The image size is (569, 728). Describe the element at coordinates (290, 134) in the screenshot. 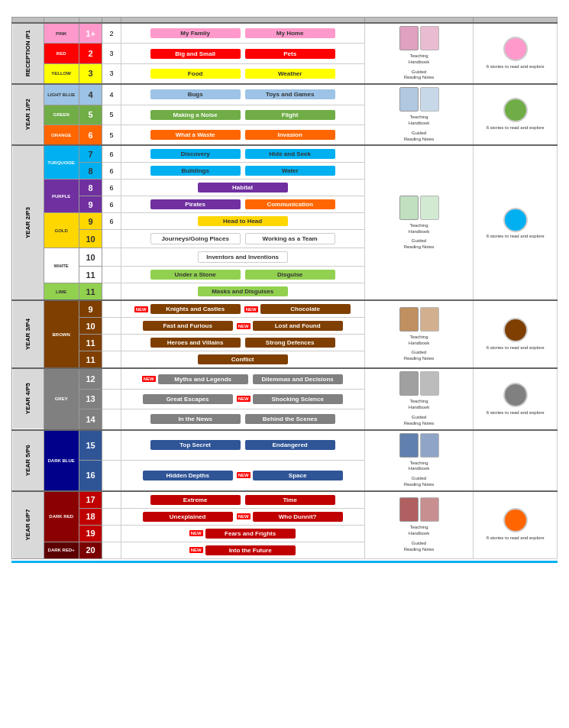

I see `book-button-2: Invasion` at that location.